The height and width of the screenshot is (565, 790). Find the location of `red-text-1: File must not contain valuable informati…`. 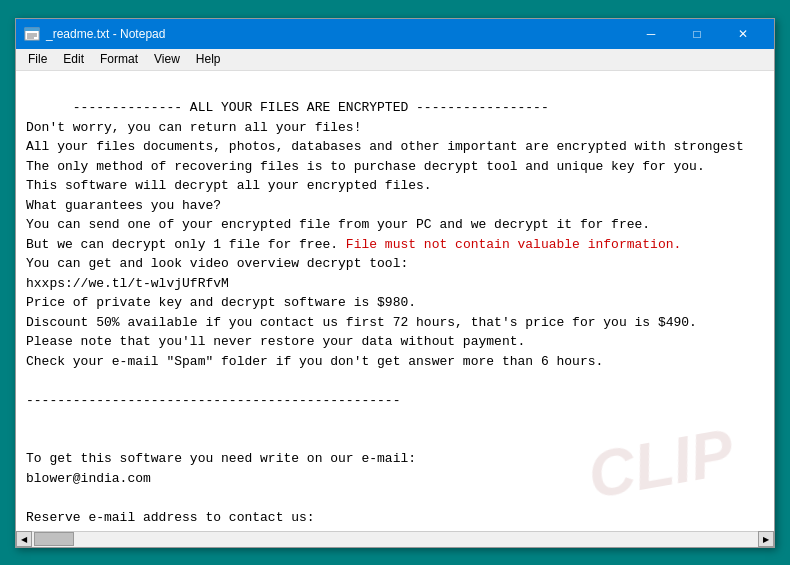

red-text-1: File must not contain valuable informati… is located at coordinates (514, 244).